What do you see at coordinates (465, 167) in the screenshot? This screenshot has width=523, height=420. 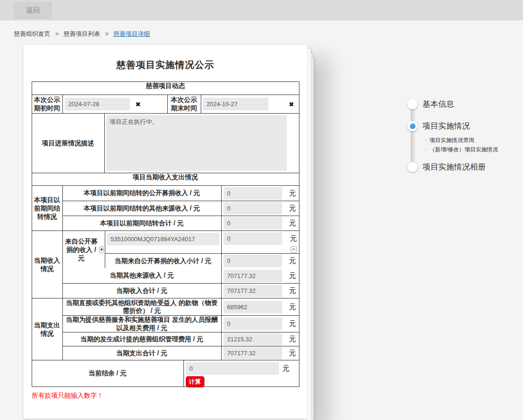 I see `step-album: 项目实施情况相册` at bounding box center [465, 167].